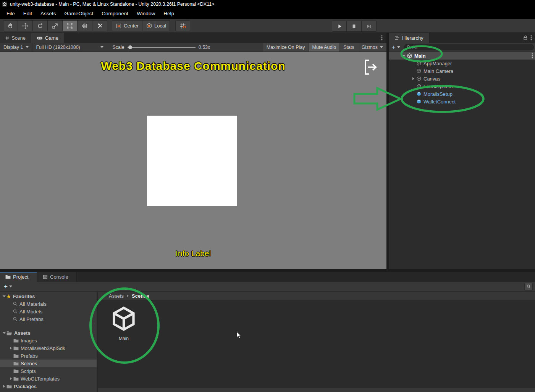 This screenshot has height=392, width=535. What do you see at coordinates (146, 14) in the screenshot?
I see `menu-window: Window` at bounding box center [146, 14].